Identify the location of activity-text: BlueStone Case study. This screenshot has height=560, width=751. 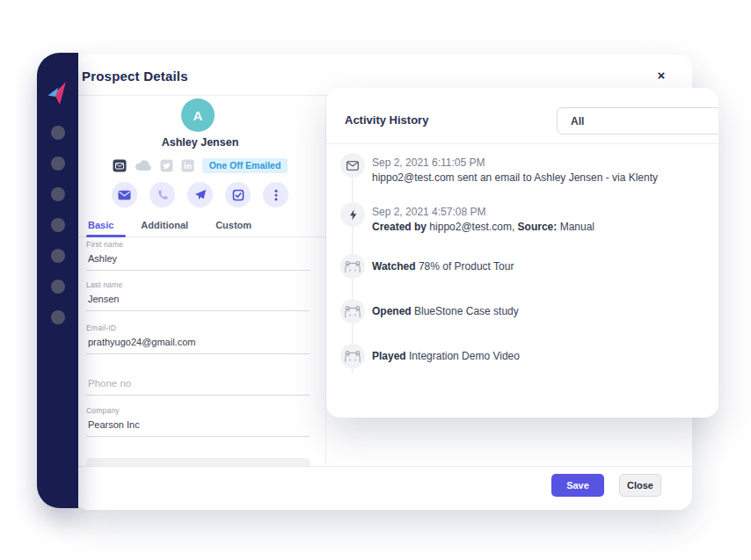
(465, 311).